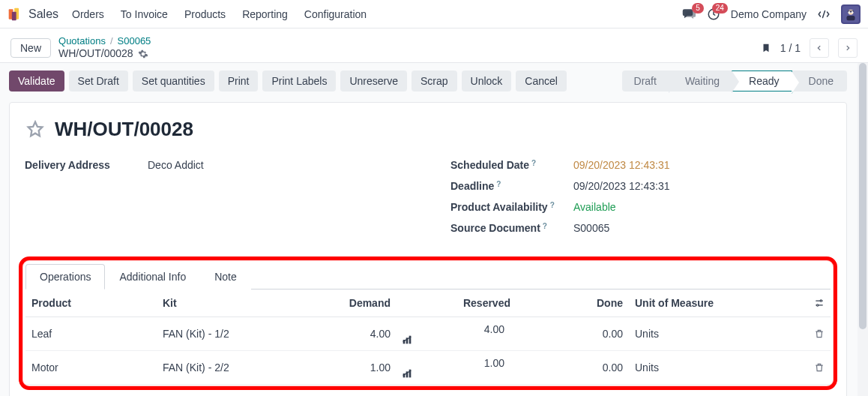 This screenshot has height=396, width=868. Describe the element at coordinates (819, 48) in the screenshot. I see `pager-prev-button` at that location.